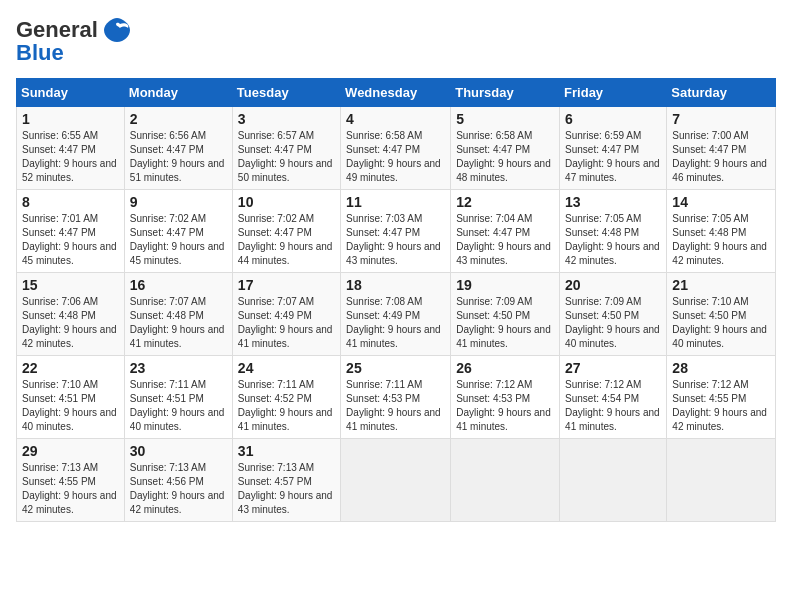 The height and width of the screenshot is (612, 792). What do you see at coordinates (70, 202) in the screenshot?
I see `day-number: 8` at bounding box center [70, 202].